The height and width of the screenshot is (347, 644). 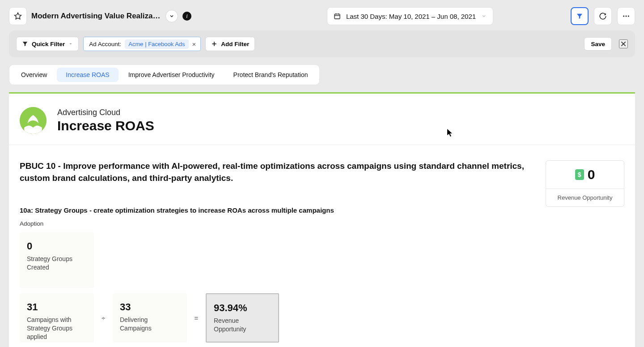 I want to click on kpi-revenue-opportunity: $ 0 Revenue Opportunity, so click(x=585, y=184).